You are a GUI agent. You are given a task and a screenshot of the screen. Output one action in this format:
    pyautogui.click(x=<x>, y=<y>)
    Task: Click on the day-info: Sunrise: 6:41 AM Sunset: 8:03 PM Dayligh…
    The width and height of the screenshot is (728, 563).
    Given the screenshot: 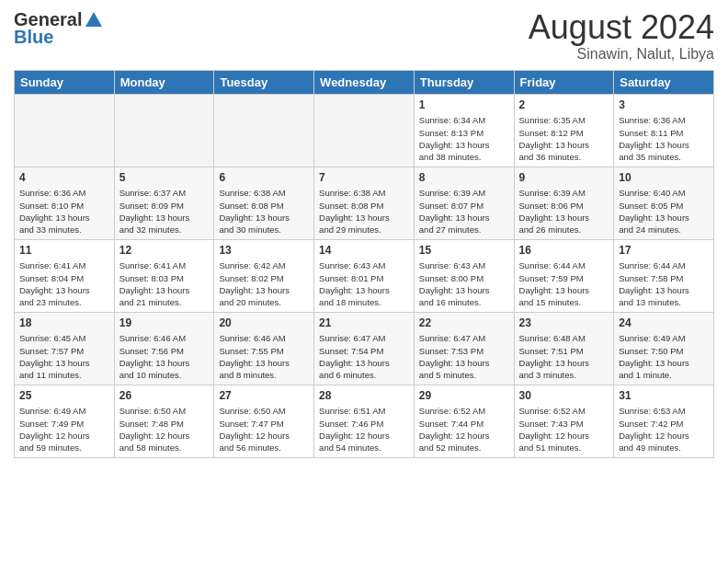 What is the action you would take?
    pyautogui.click(x=165, y=283)
    